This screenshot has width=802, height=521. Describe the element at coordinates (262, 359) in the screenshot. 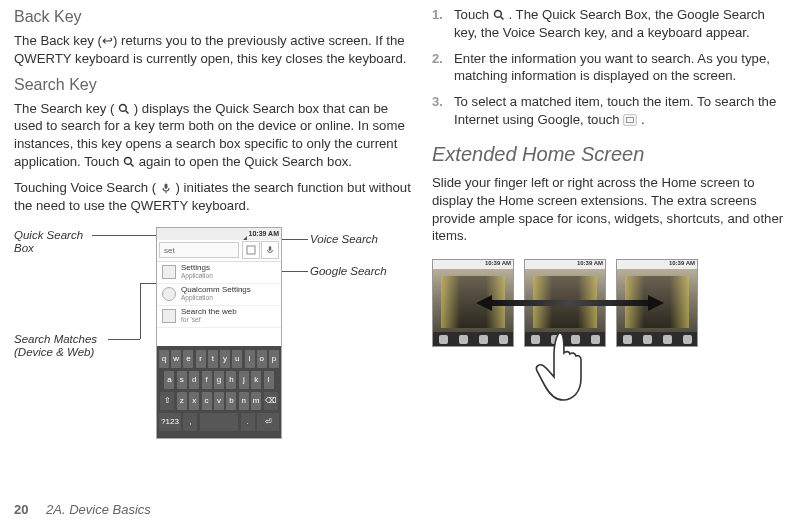

I see `keyboard-key: o` at that location.